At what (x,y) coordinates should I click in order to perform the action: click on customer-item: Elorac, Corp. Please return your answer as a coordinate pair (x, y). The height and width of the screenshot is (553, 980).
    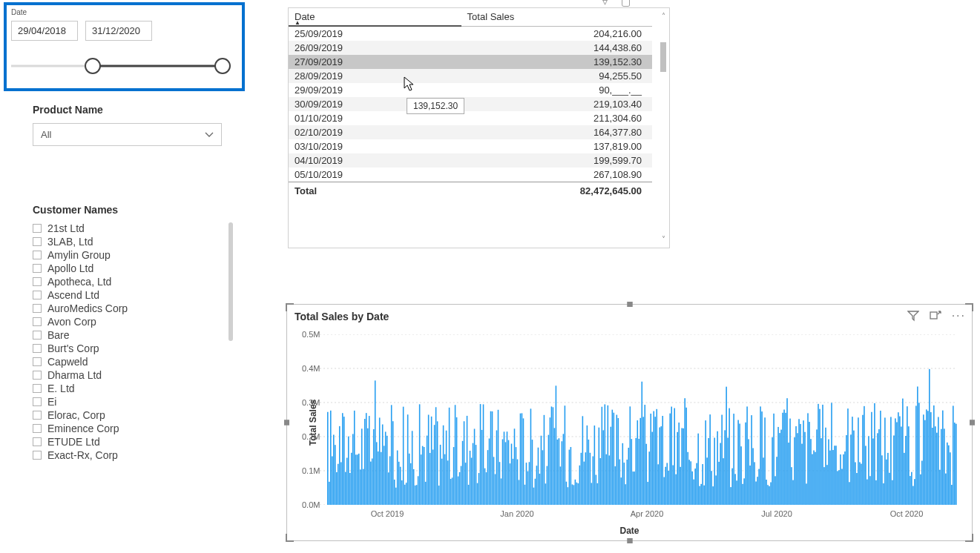
    Looking at the image, I should click on (133, 415).